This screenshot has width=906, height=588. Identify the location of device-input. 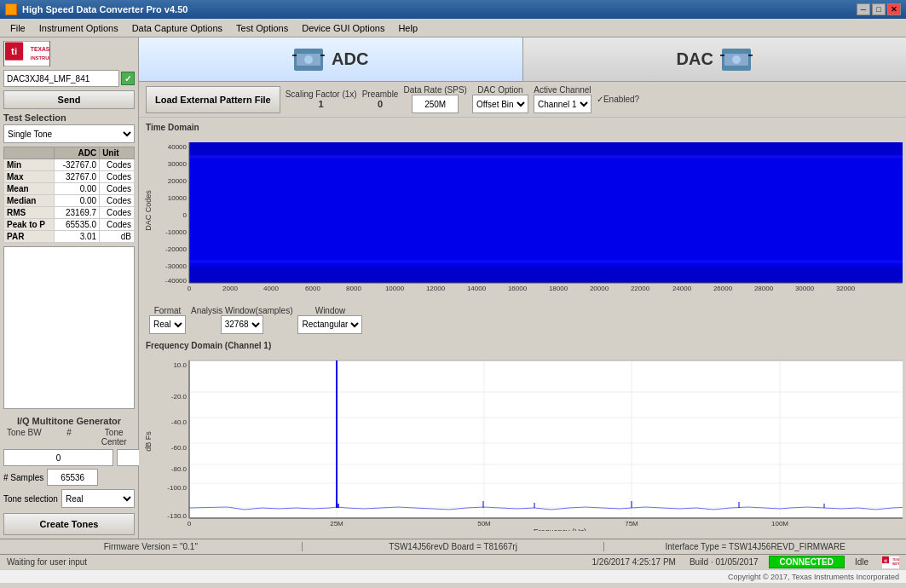
(61, 78).